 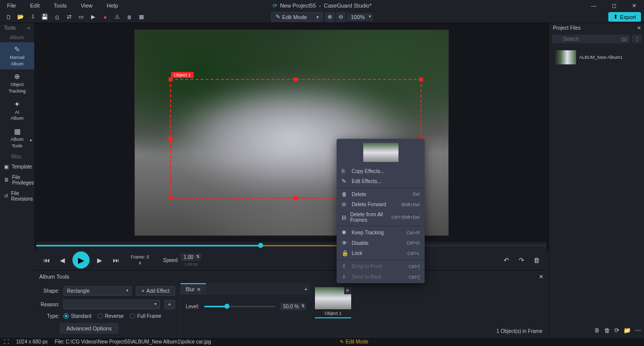 What do you see at coordinates (98, 291) in the screenshot?
I see `shape-select: Rectangle` at bounding box center [98, 291].